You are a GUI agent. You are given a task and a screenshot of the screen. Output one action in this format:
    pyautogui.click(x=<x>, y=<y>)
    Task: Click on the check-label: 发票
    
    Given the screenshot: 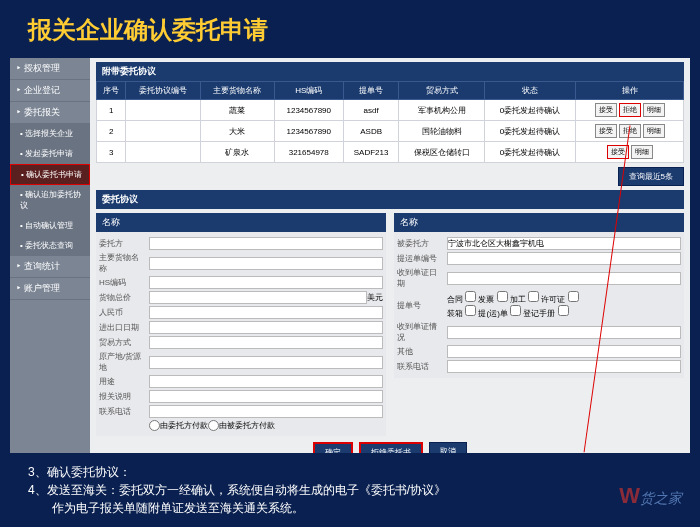 What is the action you would take?
    pyautogui.click(x=486, y=300)
    